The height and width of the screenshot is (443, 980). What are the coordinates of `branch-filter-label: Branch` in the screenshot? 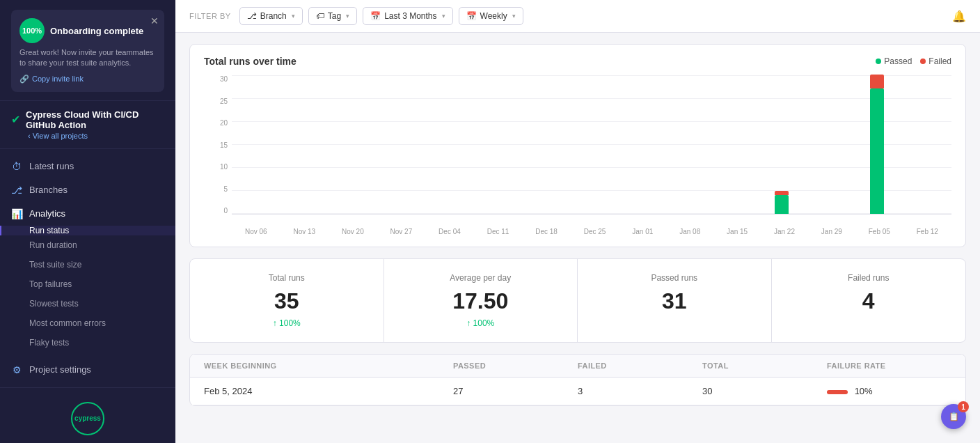 It's located at (274, 16).